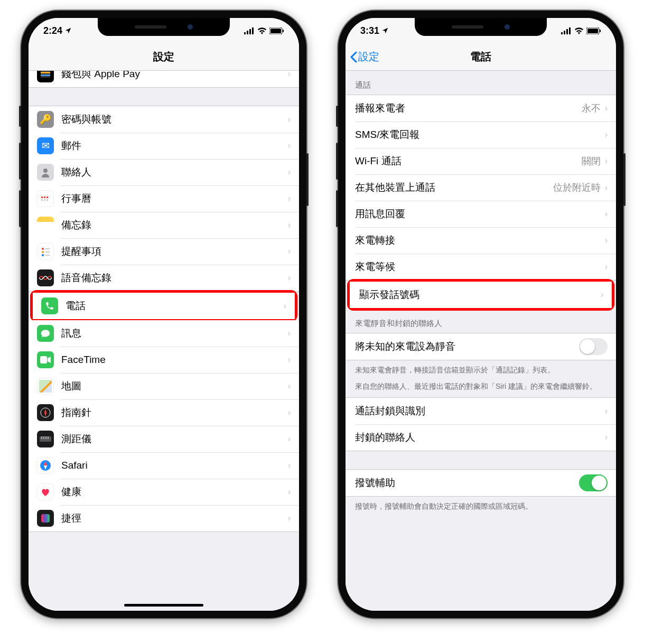  Describe the element at coordinates (481, 57) in the screenshot. I see `nav-title: 電話` at that location.